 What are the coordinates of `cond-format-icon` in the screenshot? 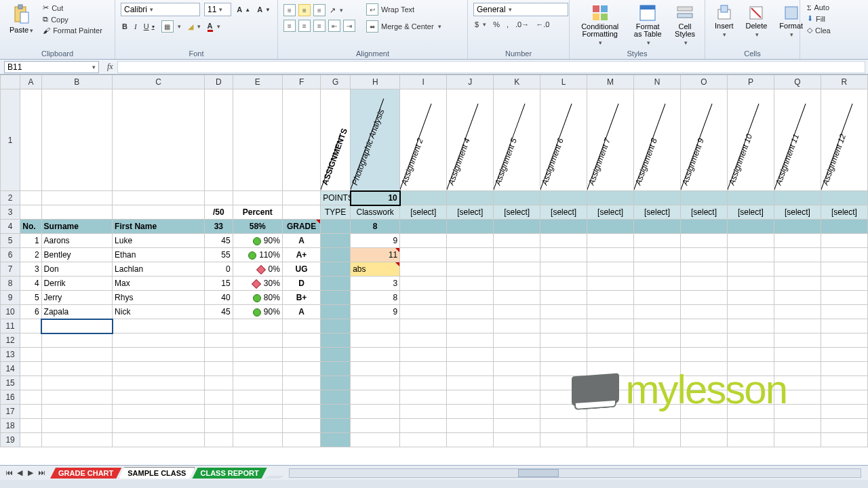 It's located at (600, 13).